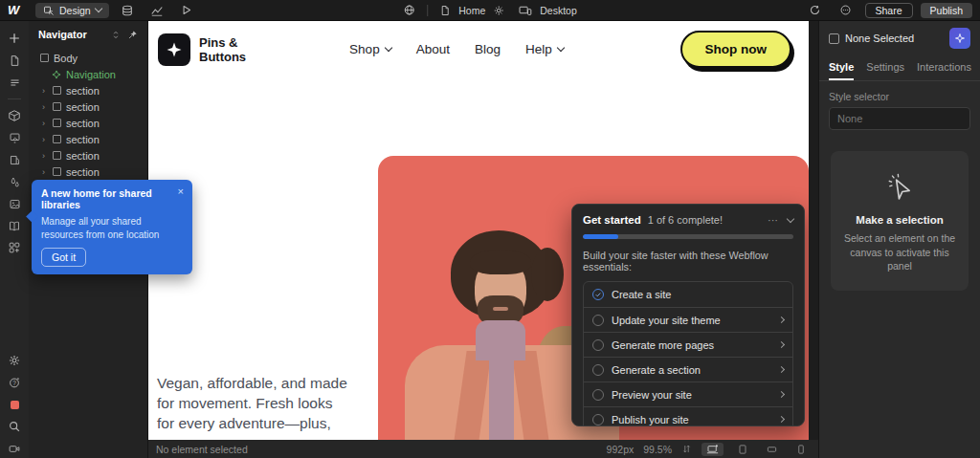 The height and width of the screenshot is (458, 980). I want to click on status-indicator, so click(14, 404).